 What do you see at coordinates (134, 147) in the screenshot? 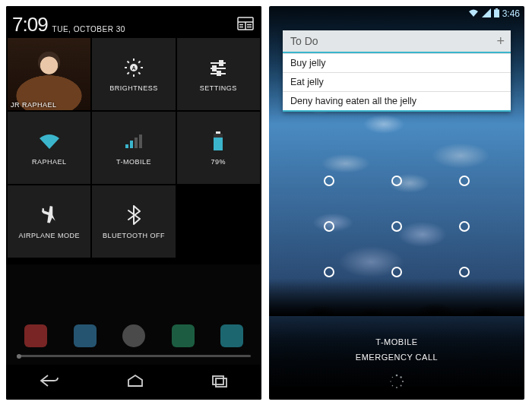
I see `tile-cell-network: T-MOBILE` at bounding box center [134, 147].